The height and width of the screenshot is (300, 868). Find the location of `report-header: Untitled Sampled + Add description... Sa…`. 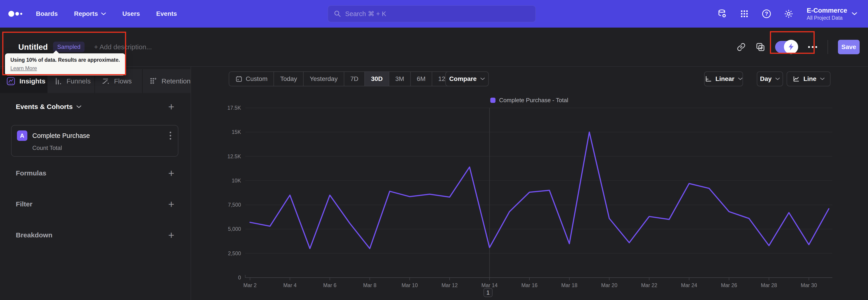

report-header: Untitled Sampled + Add description... Sa… is located at coordinates (434, 47).